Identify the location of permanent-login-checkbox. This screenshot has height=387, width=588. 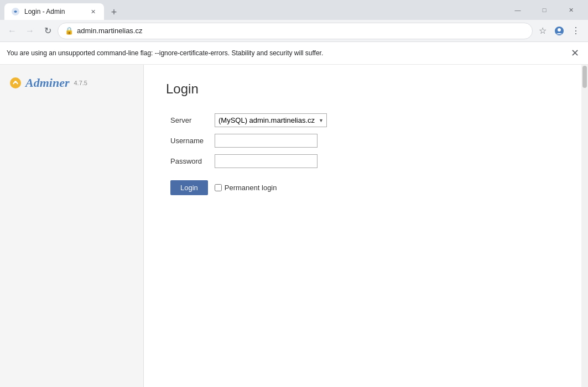
(218, 188).